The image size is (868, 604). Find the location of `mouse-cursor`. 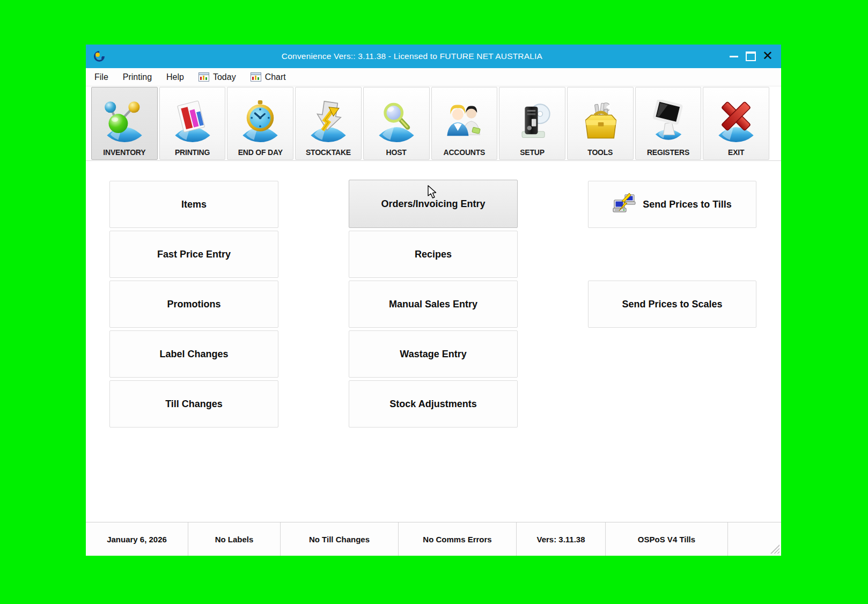

mouse-cursor is located at coordinates (433, 192).